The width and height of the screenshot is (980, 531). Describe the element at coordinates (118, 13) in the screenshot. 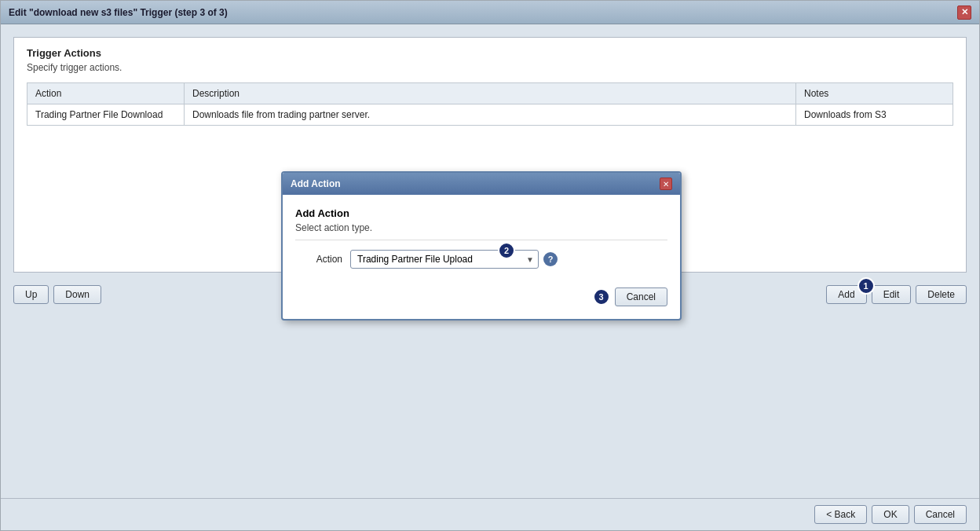

I see `window-title: Edit "download new s3 files" Trigger (st…` at that location.